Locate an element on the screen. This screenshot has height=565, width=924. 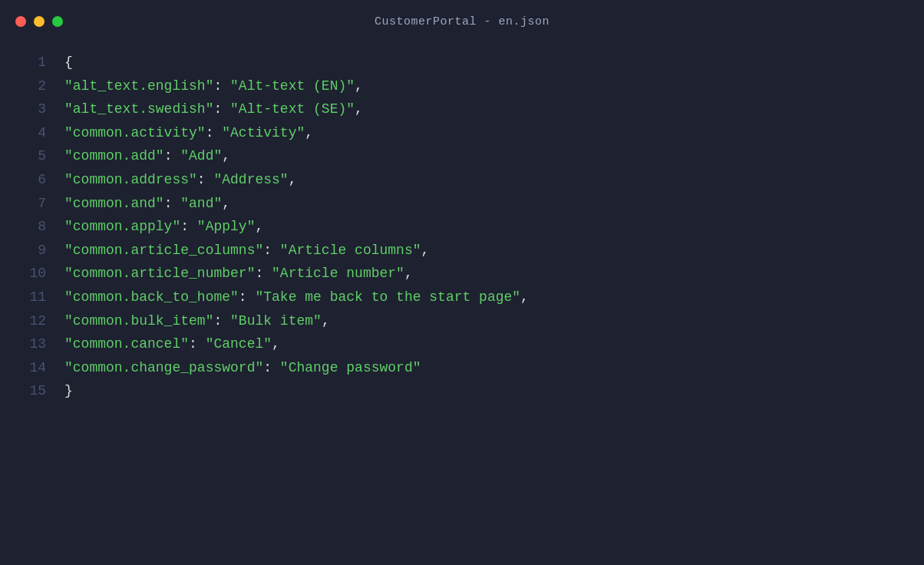
minimize-button is located at coordinates (39, 21).